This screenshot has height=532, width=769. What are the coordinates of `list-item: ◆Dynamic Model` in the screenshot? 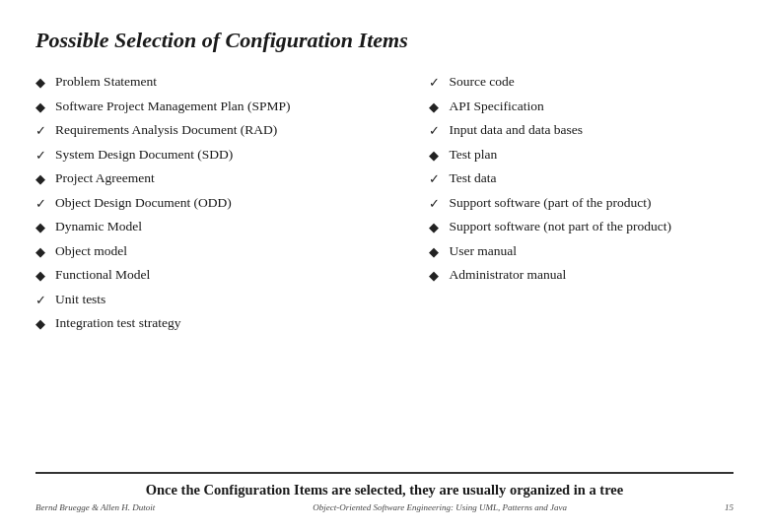 It's located at (223, 227).